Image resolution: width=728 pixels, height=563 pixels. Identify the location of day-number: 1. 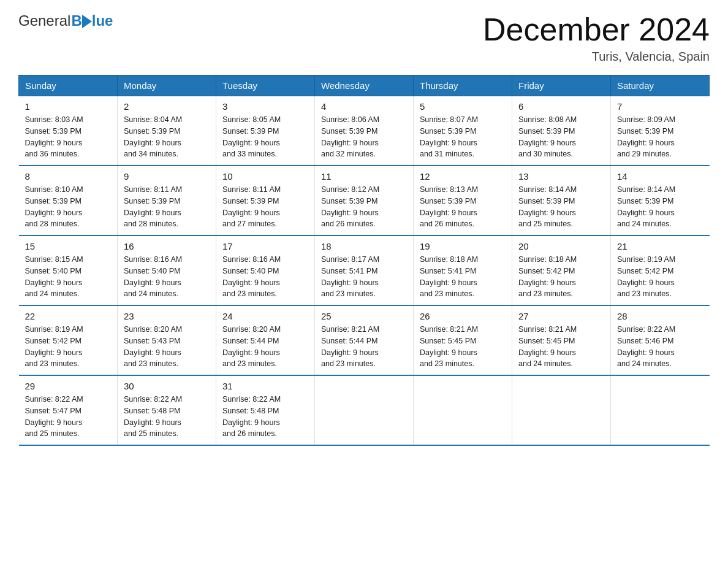
(69, 107).